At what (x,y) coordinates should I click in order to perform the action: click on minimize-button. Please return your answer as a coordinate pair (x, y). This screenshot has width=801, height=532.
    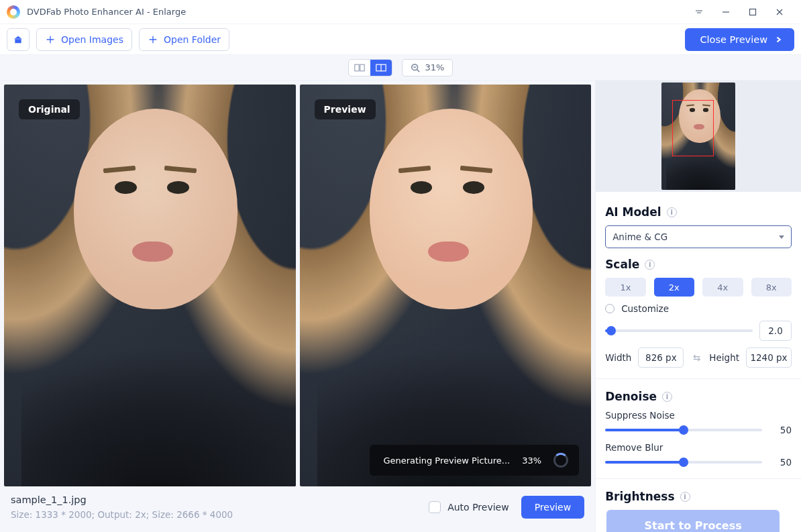
    Looking at the image, I should click on (726, 12).